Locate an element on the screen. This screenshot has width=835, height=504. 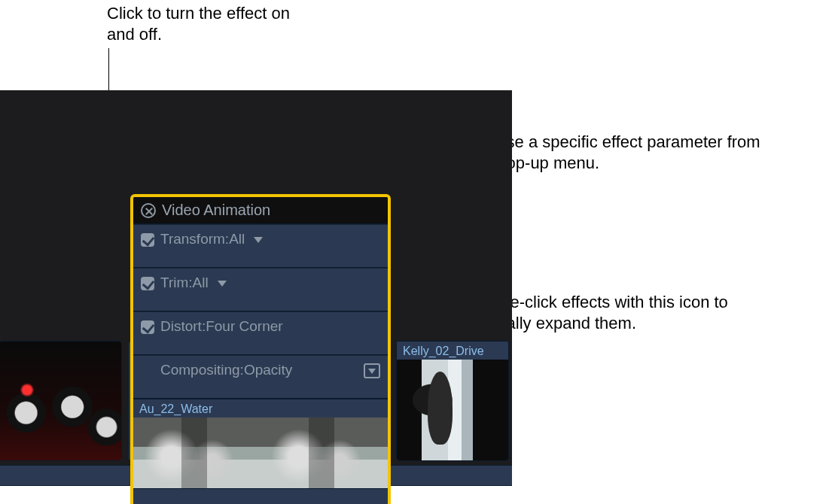
effect-row-distort: Distort:Four Corner is located at coordinates (261, 333).